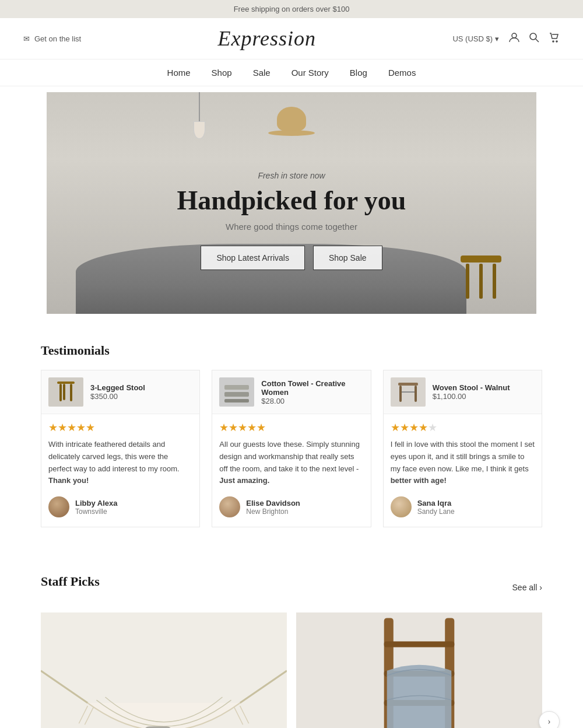 The width and height of the screenshot is (583, 728). I want to click on announcement-bar: Free shipping on orders over $100, so click(292, 9).